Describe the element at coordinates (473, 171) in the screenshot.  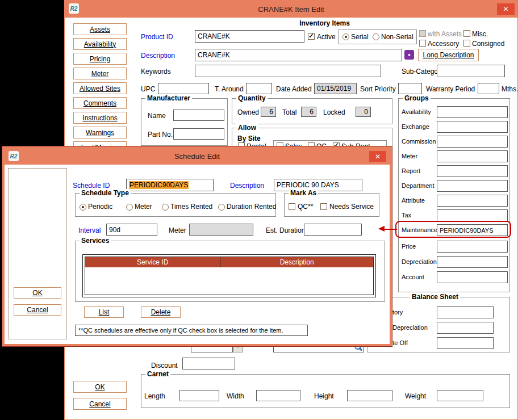
I see `group-report-input` at that location.